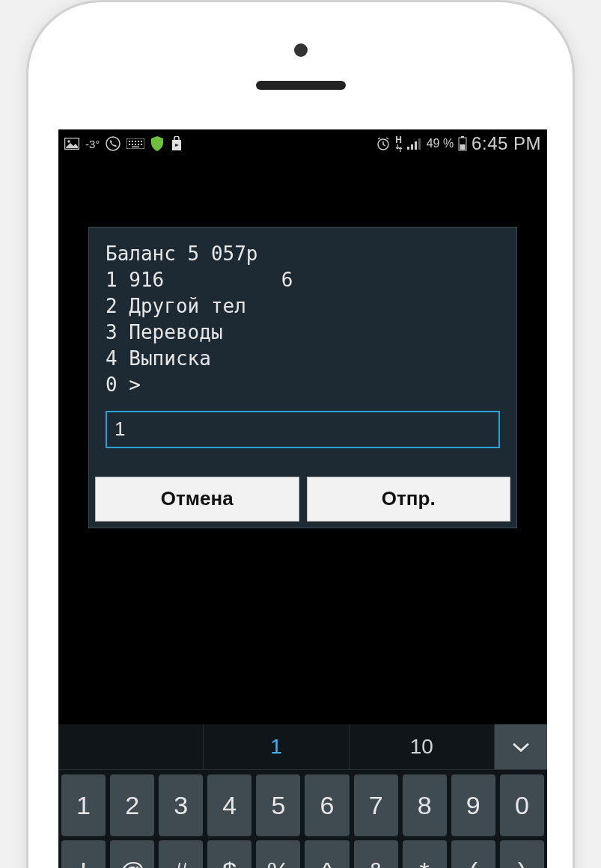  Describe the element at coordinates (132, 805) in the screenshot. I see `digit-key-1: 2` at that location.